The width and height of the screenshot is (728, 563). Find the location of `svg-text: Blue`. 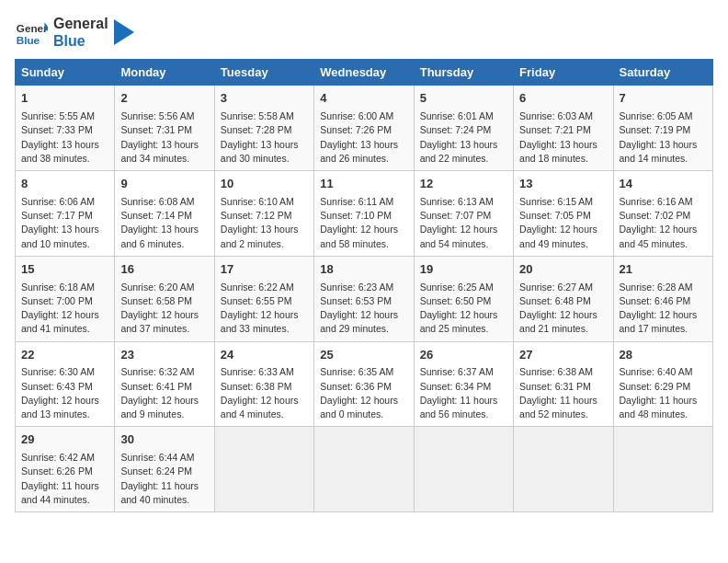

svg-text: Blue is located at coordinates (28, 40).